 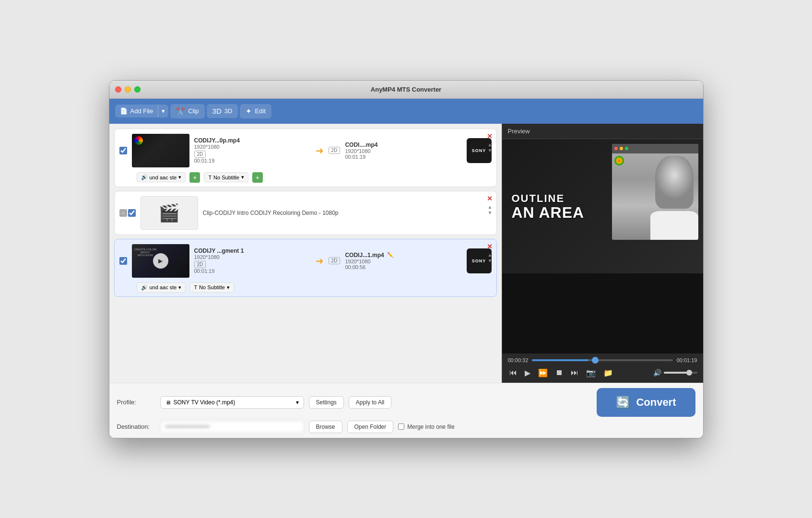 What do you see at coordinates (490, 247) in the screenshot?
I see `close-file-3-button: ✕` at bounding box center [490, 247].